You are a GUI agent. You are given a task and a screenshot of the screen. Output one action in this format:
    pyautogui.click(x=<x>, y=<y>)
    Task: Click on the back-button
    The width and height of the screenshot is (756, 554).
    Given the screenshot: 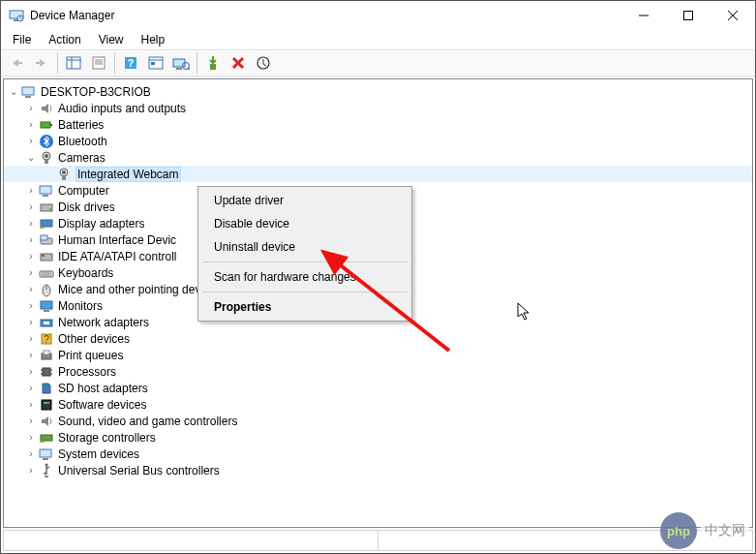 What is the action you would take?
    pyautogui.click(x=16, y=63)
    